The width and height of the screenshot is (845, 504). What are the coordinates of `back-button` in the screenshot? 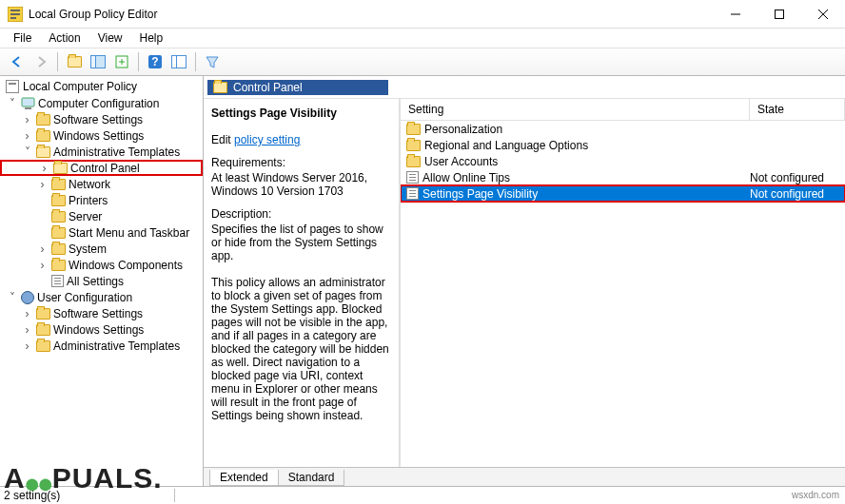 It's located at (17, 62).